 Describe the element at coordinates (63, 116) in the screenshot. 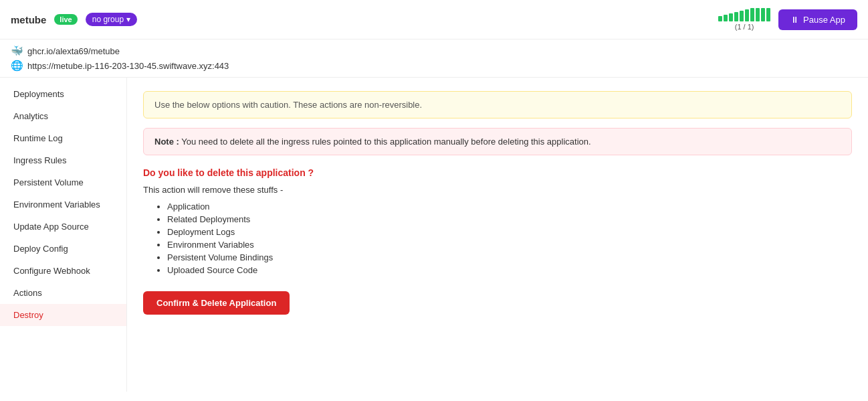

I see `sidebar-item-analytics: Analytics` at that location.